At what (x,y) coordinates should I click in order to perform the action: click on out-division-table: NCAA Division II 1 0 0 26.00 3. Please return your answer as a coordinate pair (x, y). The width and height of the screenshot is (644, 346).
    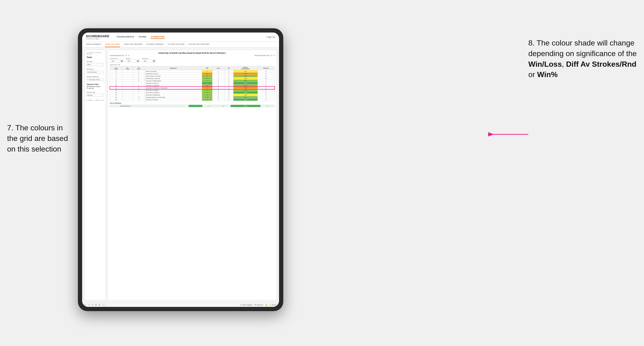
    Looking at the image, I should click on (192, 106).